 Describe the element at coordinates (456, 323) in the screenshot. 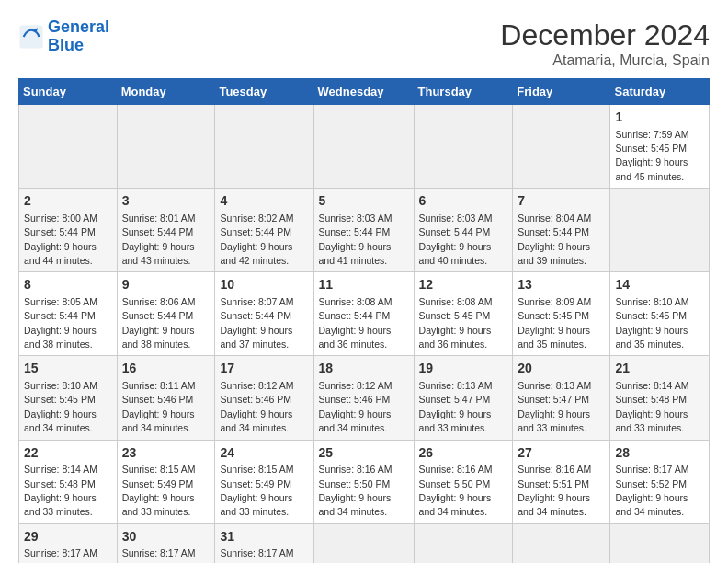

I see `day-info: Sunrise: 8:08 AMSunset: 5:45 PMDaylight:…` at that location.